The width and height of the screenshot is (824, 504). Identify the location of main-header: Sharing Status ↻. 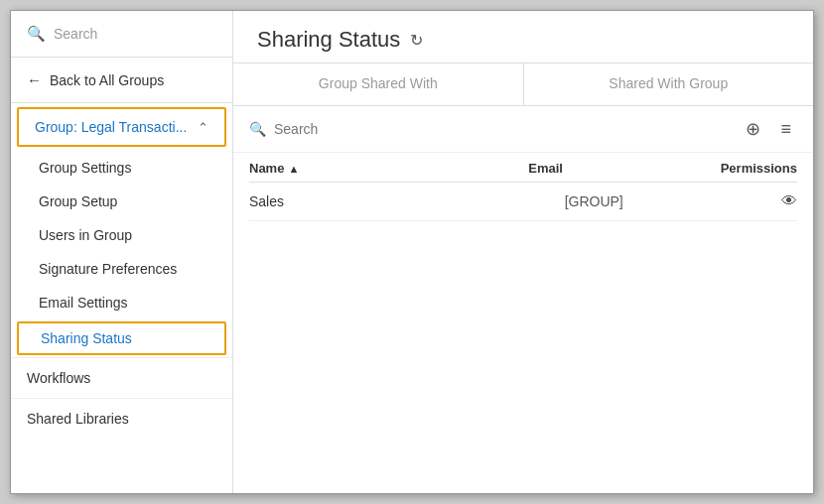
(523, 38).